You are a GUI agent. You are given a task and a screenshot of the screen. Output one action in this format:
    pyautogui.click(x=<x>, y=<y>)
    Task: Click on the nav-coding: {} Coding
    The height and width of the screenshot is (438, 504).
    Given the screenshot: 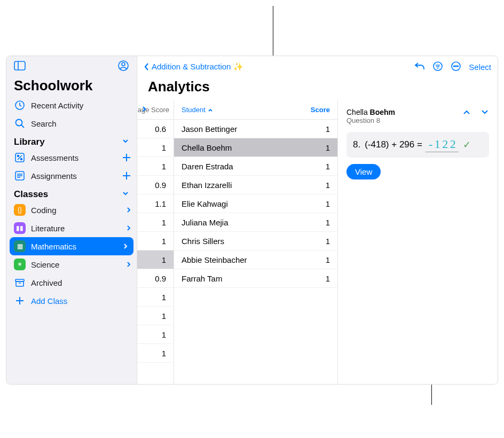 What is the action you would take?
    pyautogui.click(x=72, y=210)
    